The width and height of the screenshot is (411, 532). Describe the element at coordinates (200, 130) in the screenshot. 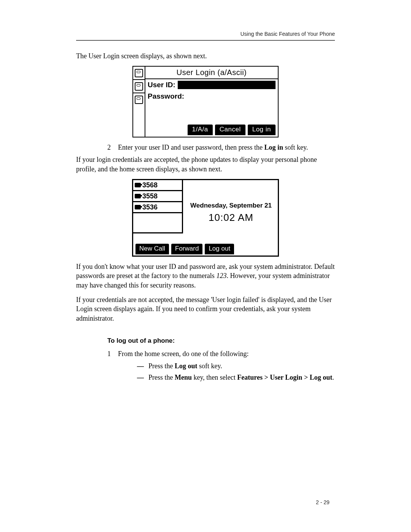

I see `mode-softkey: 1/A/a` at that location.